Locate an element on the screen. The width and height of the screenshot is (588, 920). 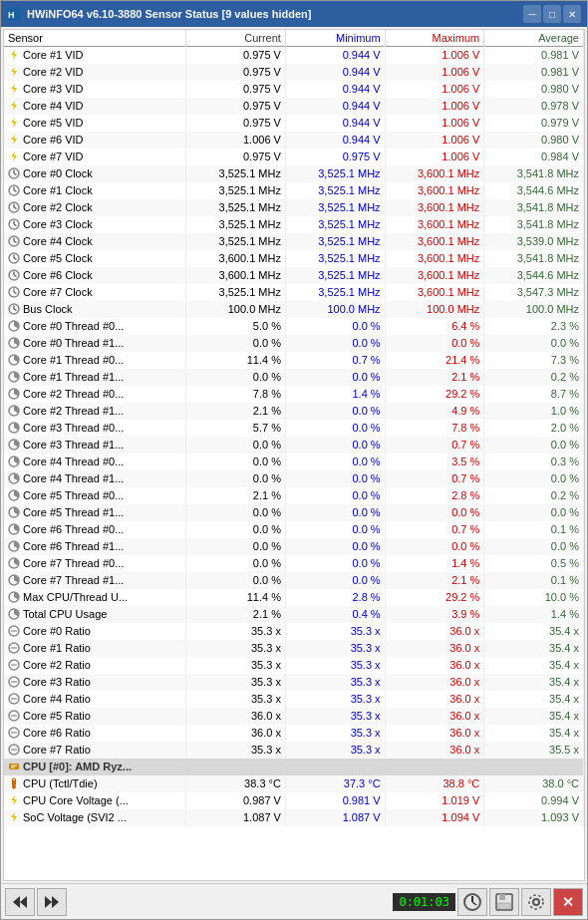
sensor-name-cell: Core #6 VID is located at coordinates (96, 140).